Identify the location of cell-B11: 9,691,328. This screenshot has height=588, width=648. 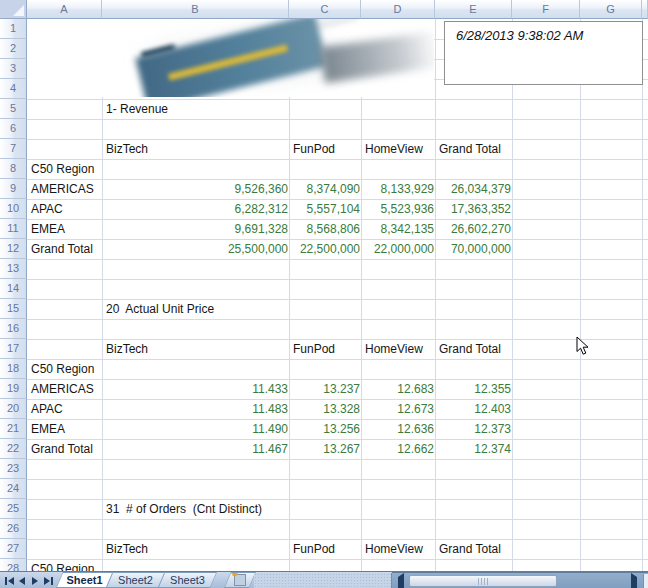
(196, 229).